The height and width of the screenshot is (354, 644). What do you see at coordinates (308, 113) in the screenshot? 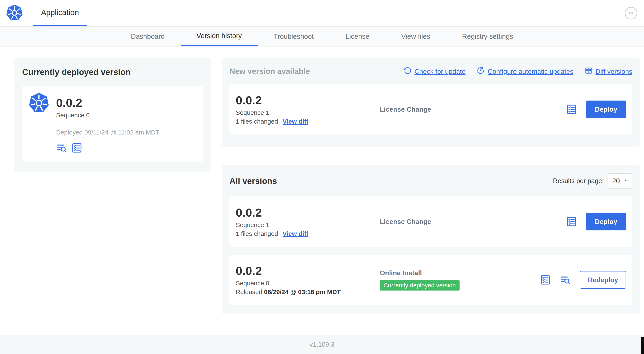
I see `release-sequence: Sequence 1` at bounding box center [308, 113].